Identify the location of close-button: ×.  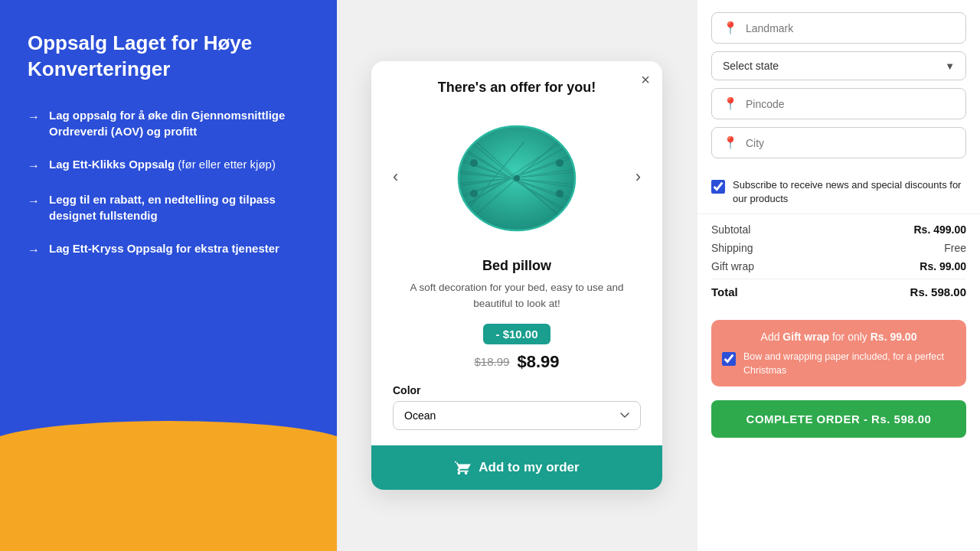
(645, 80).